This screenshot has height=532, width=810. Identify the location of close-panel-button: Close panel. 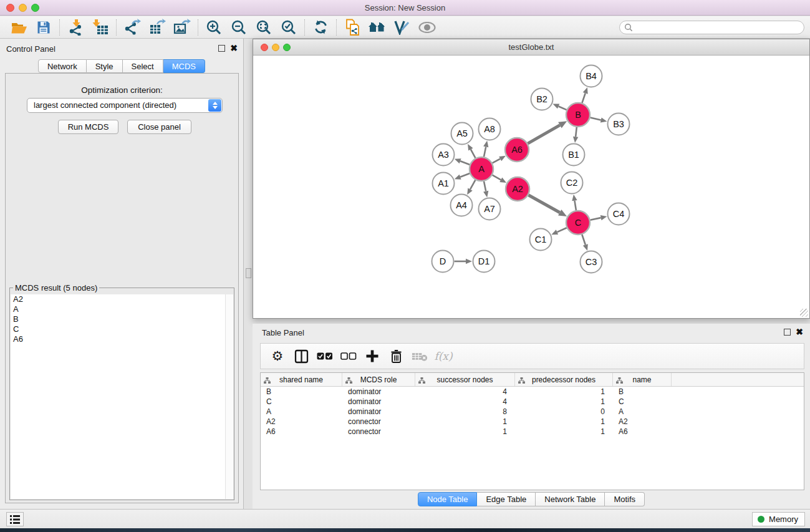
(160, 127).